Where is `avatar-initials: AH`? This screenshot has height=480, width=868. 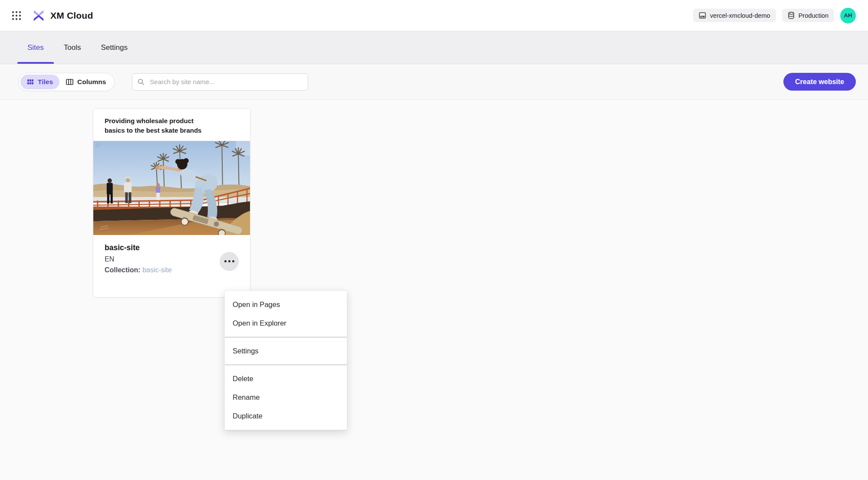
avatar-initials: AH is located at coordinates (848, 16).